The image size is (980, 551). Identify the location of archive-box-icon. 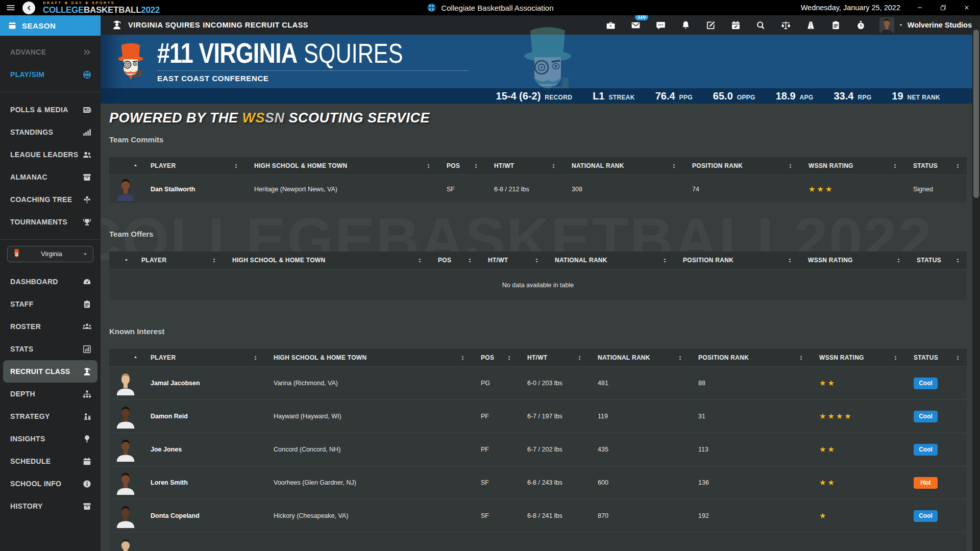
(87, 506).